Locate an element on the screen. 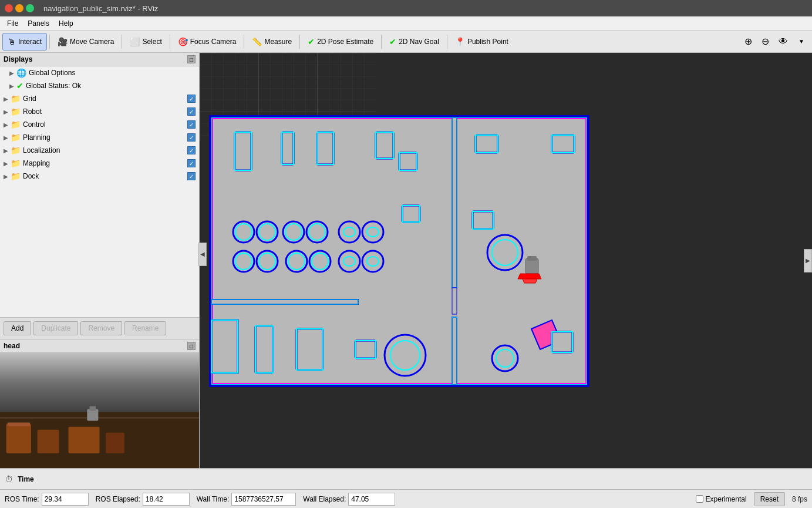 The height and width of the screenshot is (508, 812). select-label: Select is located at coordinates (151, 42).